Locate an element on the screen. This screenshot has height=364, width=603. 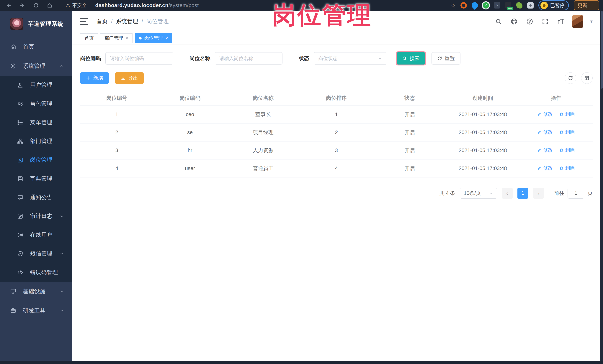
extension-leaf-icon is located at coordinates (519, 5).